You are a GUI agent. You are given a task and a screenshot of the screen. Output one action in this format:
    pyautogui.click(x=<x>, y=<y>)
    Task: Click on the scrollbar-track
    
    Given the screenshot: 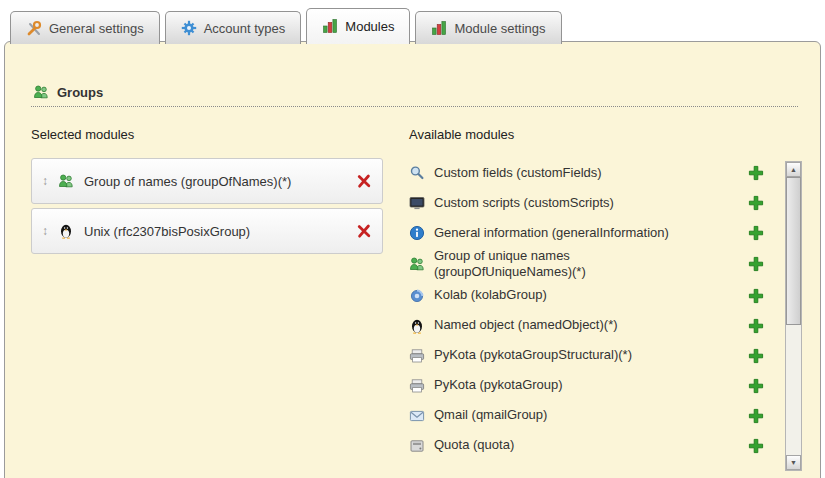 What is the action you would take?
    pyautogui.click(x=794, y=390)
    